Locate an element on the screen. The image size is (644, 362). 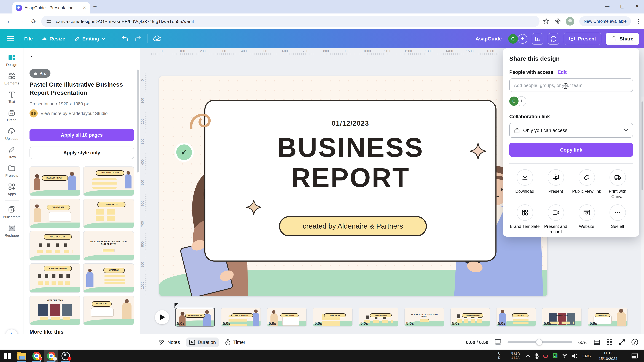
sidebar-item-elements: Elements is located at coordinates (12, 78).